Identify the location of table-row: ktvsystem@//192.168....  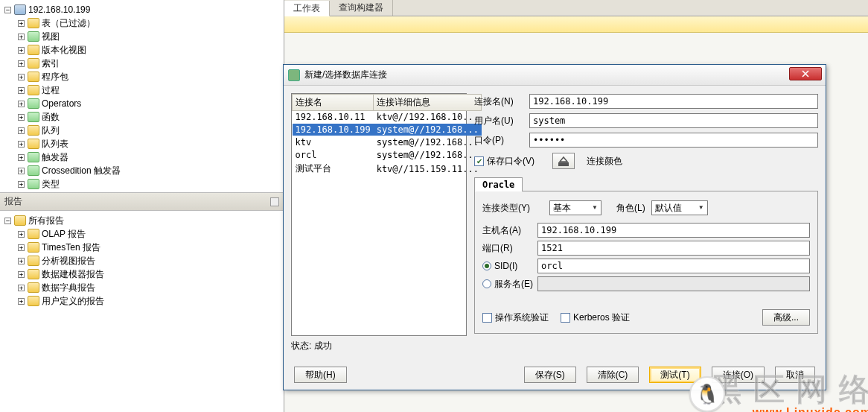
(387, 143).